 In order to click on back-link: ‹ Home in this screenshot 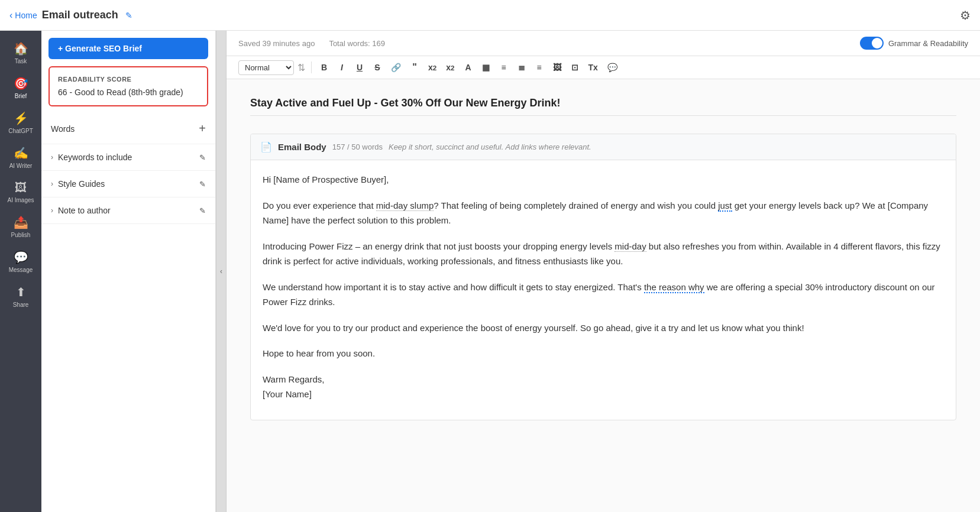, I will do `click(24, 15)`.